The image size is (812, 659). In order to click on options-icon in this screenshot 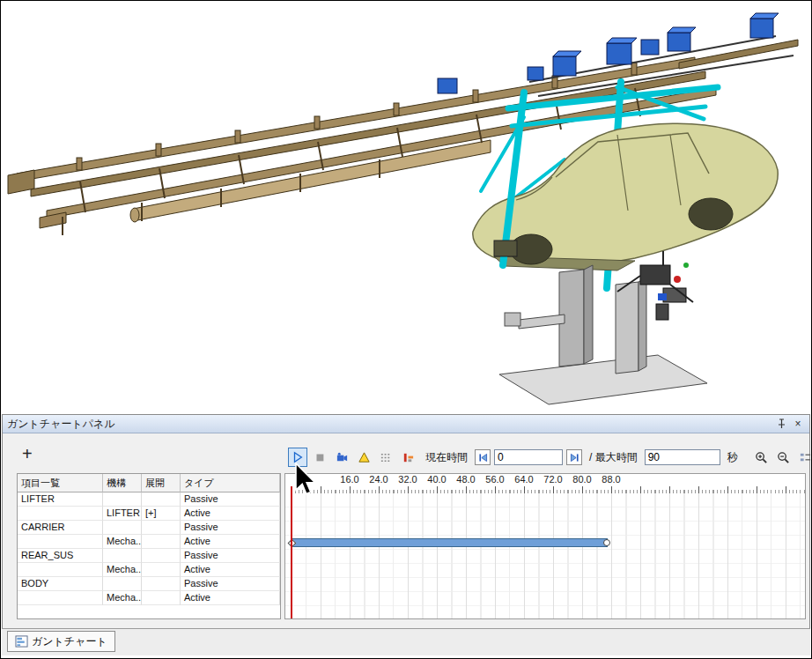, I will do `click(804, 457)`.